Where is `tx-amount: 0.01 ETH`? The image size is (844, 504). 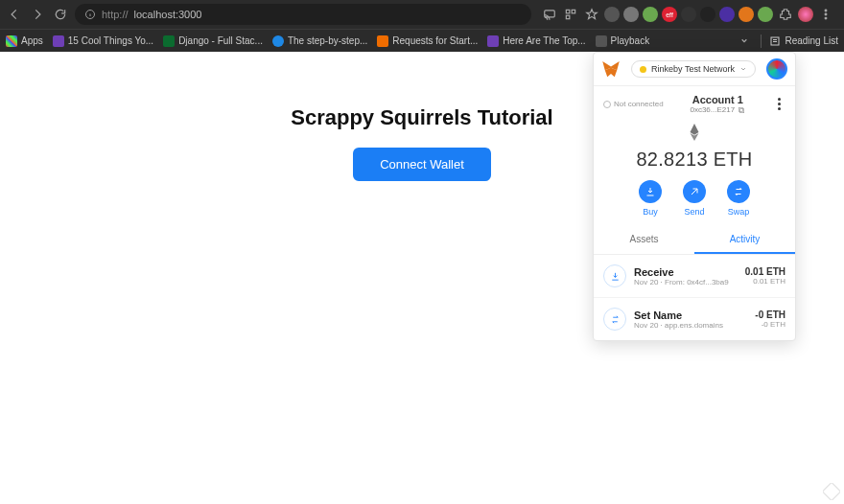
tx-amount: 0.01 ETH is located at coordinates (765, 272).